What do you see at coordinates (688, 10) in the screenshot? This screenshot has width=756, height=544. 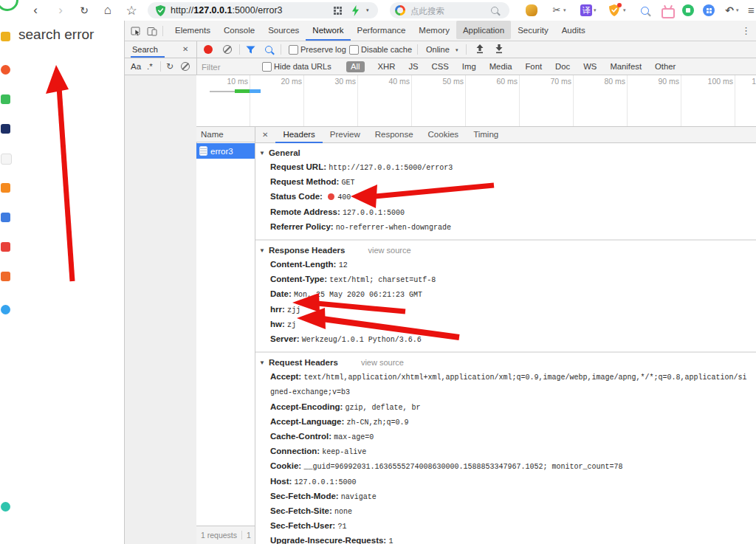 I see `green-circle-extension-icon` at bounding box center [688, 10].